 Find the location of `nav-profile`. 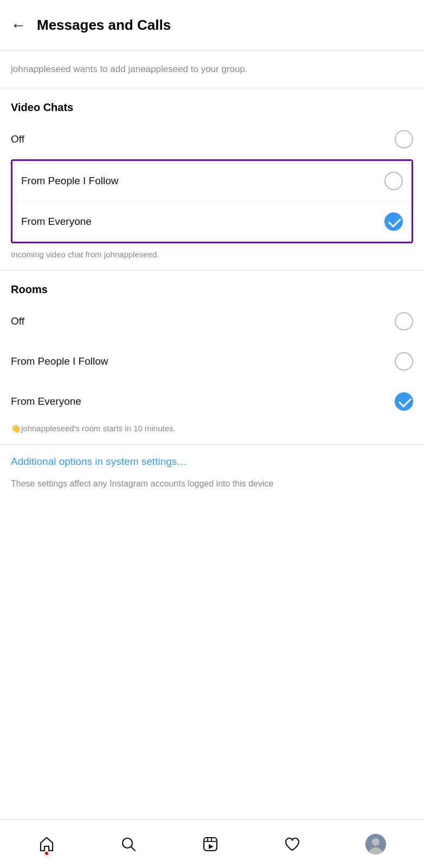

nav-profile is located at coordinates (376, 844).